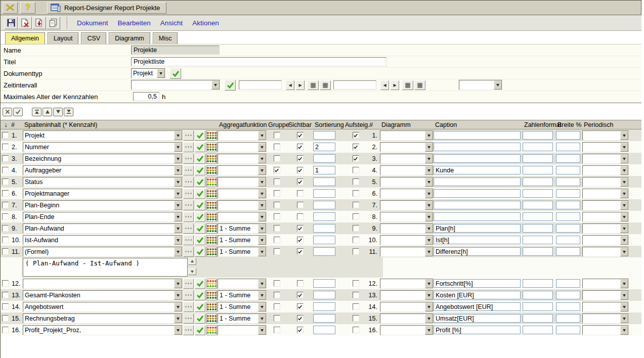  I want to click on date-to-next-button: ▶, so click(395, 85).